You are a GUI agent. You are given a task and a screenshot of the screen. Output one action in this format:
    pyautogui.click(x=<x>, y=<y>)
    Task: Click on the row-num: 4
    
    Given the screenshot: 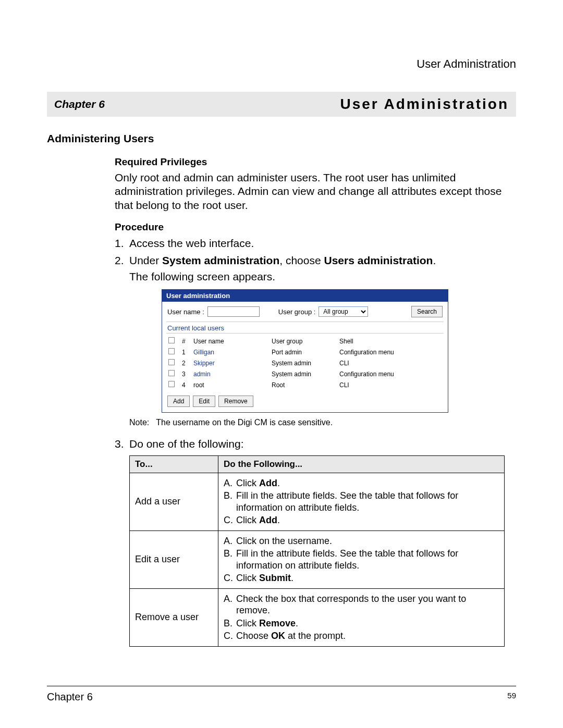 What is the action you would take?
    pyautogui.click(x=186, y=385)
    